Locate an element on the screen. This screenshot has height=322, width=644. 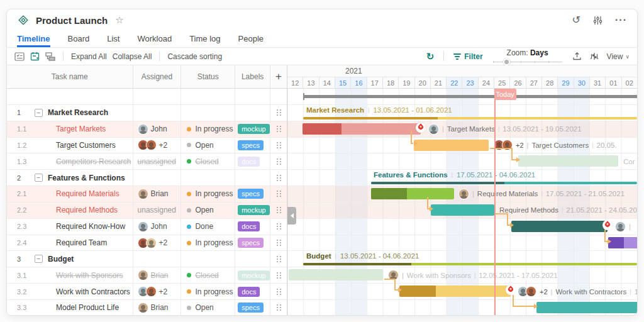
favorite-star-icon: ☆ is located at coordinates (119, 20).